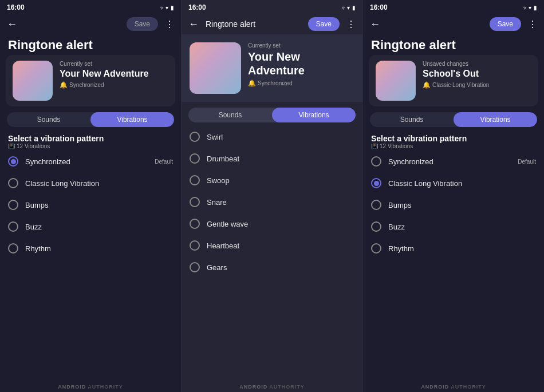  What do you see at coordinates (87, 85) in the screenshot?
I see `sync-text: Synchronized` at bounding box center [87, 85].